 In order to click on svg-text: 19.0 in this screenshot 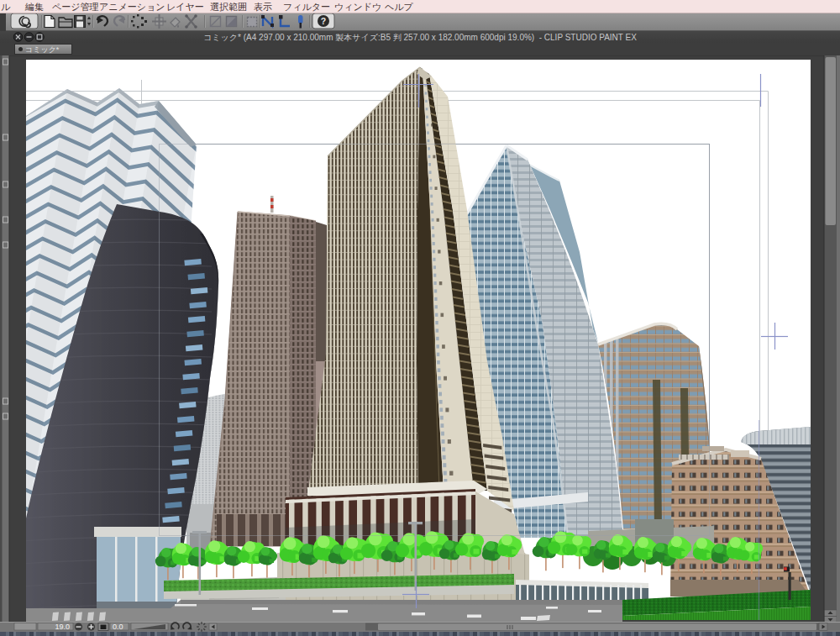, I will do `click(62, 627)`.